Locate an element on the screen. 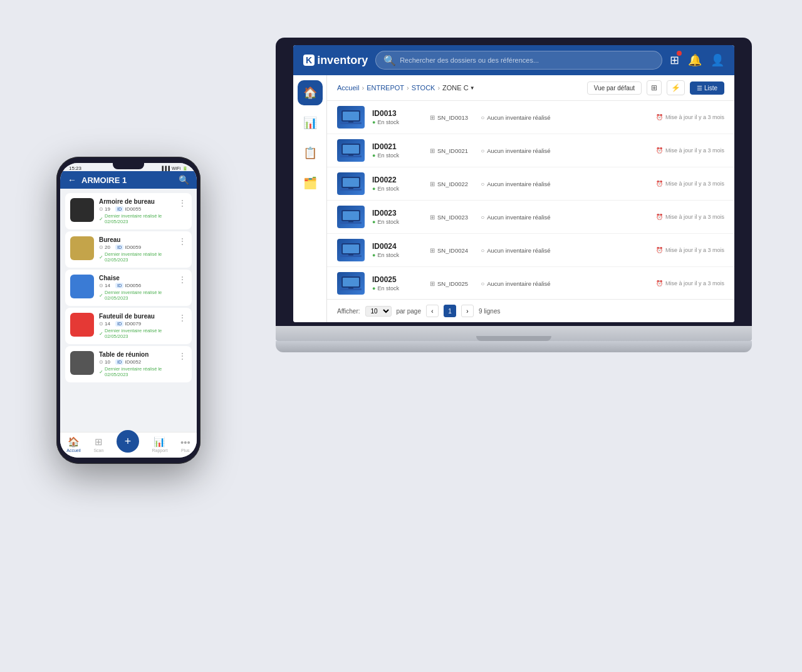 This screenshot has width=802, height=672. table-row: ID0025 ● En stock ⊞ SN_ID0025 ○ Aucun in… is located at coordinates (531, 283).